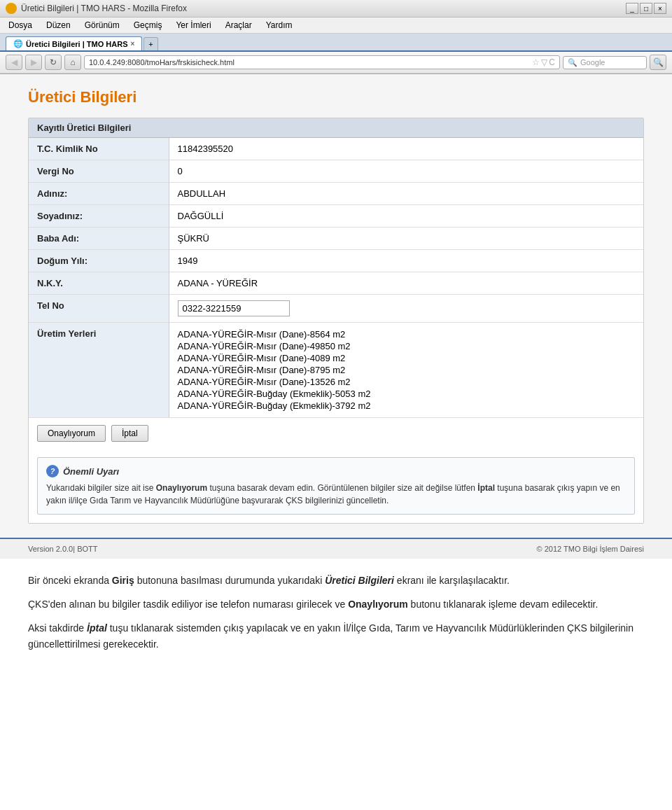 Image resolution: width=672 pixels, height=810 pixels. I want to click on warning-bold1: Onaylıyorum, so click(182, 488).